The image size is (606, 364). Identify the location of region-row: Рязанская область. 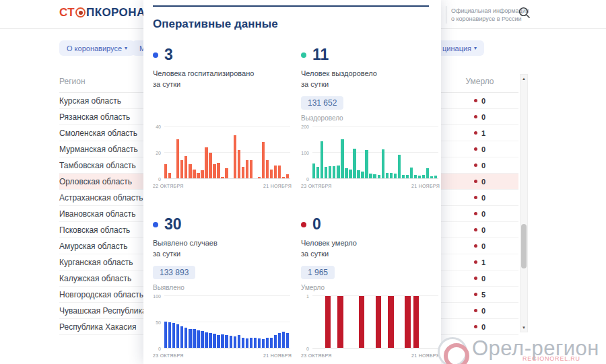
(101, 117).